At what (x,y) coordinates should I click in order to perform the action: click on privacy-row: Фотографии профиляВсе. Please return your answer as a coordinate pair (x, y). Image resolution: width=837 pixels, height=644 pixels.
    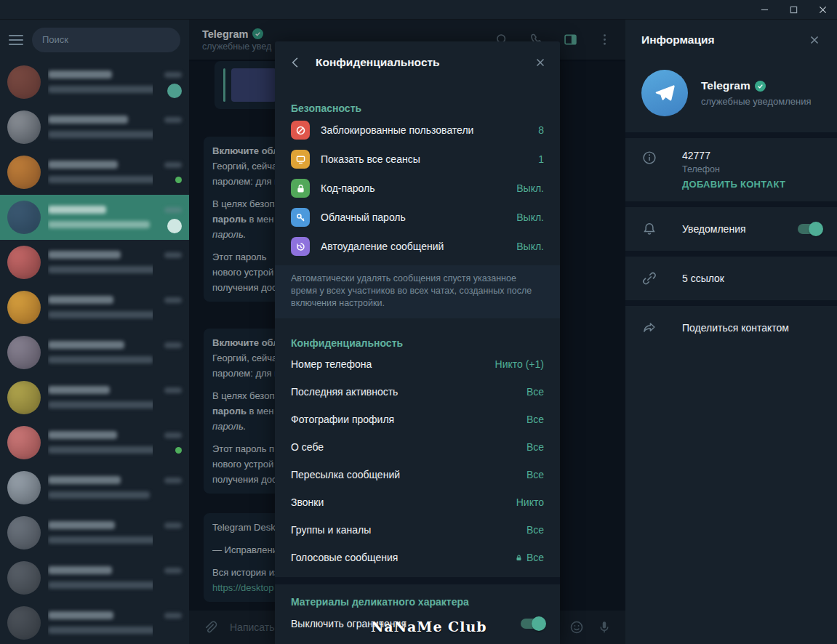
    Looking at the image, I should click on (417, 419).